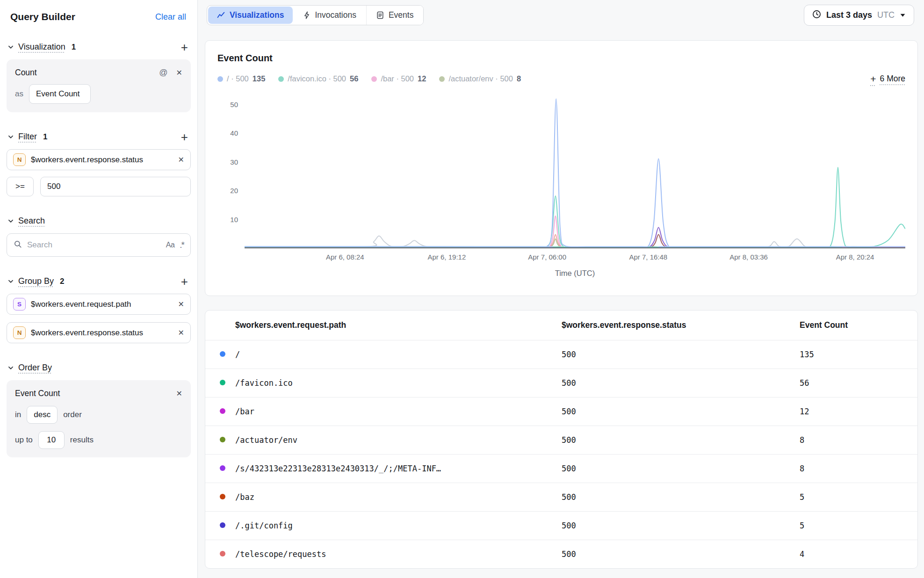 This screenshot has height=578, width=924. What do you see at coordinates (859, 469) in the screenshot?
I see `cell-count: 8` at bounding box center [859, 469].